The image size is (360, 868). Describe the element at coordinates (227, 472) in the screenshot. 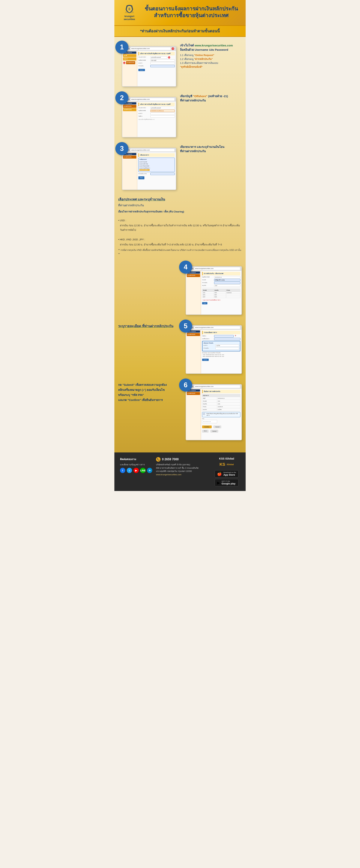

I see `footer-app: KSS iGlobal KS iGlobal 🍎 Download on the…` at that location.